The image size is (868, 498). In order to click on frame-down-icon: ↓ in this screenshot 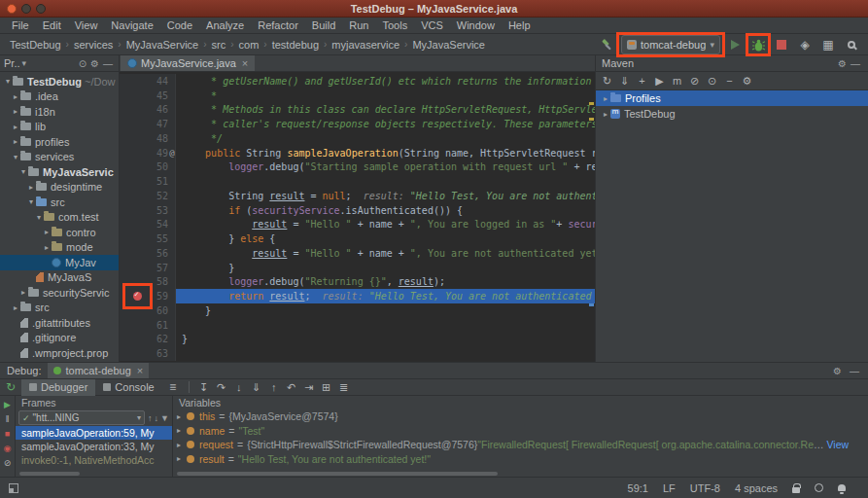, I will do `click(157, 418)`.